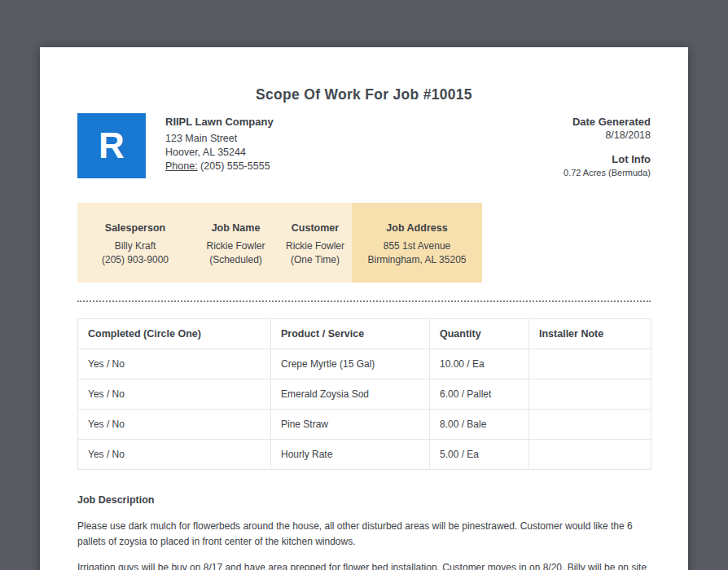  Describe the element at coordinates (607, 173) in the screenshot. I see `lot-info-value: 0.72 Acres (Bermuda)` at that location.